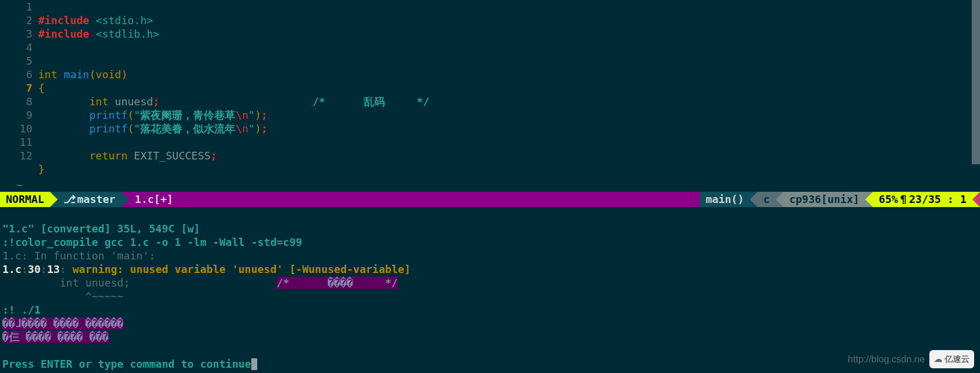 The image size is (980, 373). What do you see at coordinates (423, 101) in the screenshot?
I see `comment-close: */` at bounding box center [423, 101].